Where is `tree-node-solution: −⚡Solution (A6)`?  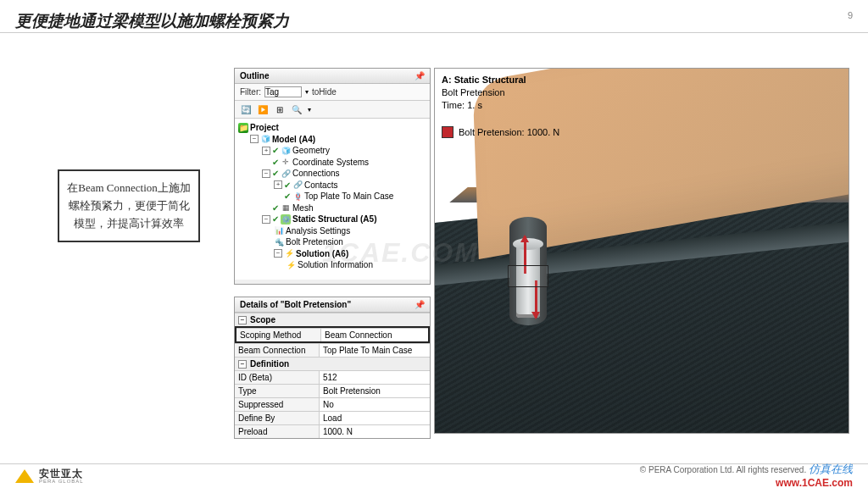 tree-node-solution: −⚡Solution (A6) is located at coordinates (351, 254).